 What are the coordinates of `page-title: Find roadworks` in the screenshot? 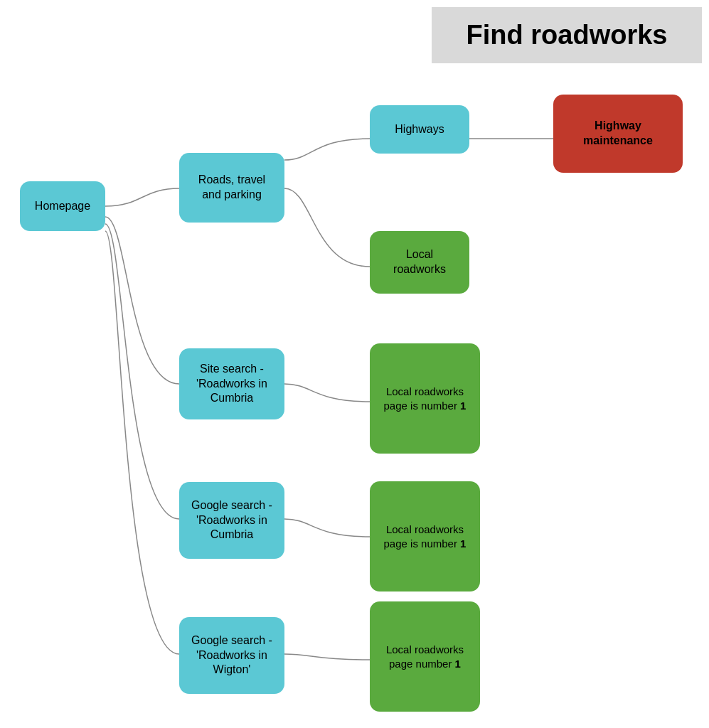 It's located at (567, 35).